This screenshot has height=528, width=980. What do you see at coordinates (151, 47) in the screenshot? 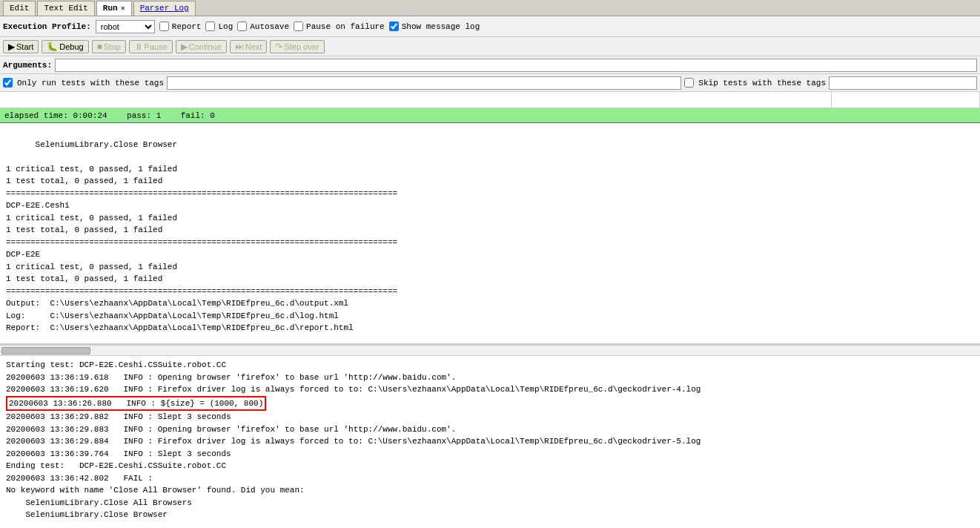
I see `pause-button: ⏸ Pause` at bounding box center [151, 47].